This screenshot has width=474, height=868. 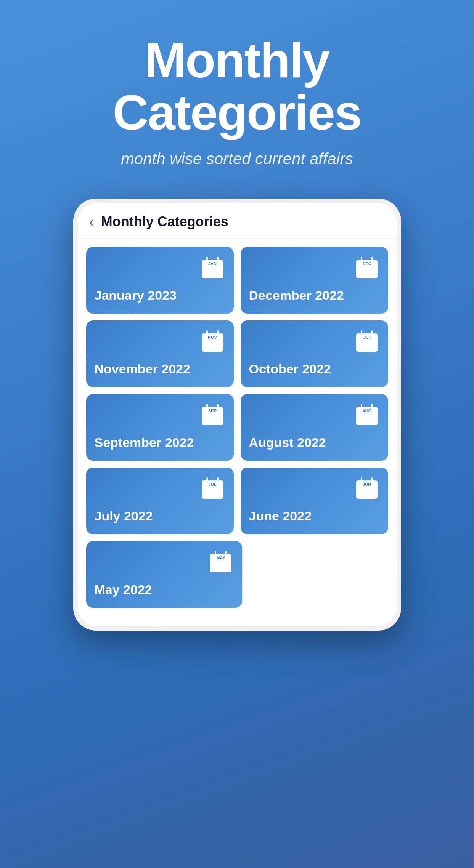 What do you see at coordinates (314, 354) in the screenshot?
I see `month-card-oct-2022: OCT October 2022` at bounding box center [314, 354].